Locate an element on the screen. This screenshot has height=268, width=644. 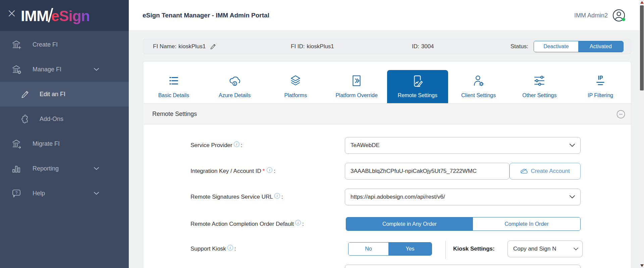
help-question-glyph: ? is located at coordinates (17, 193).